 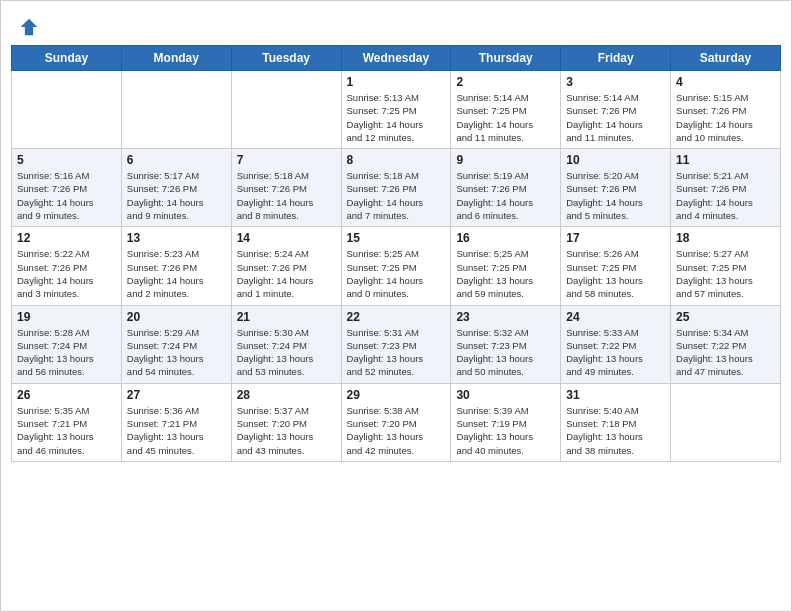 What do you see at coordinates (616, 188) in the screenshot?
I see `calendar-cell: 10Sunrise: 5:20 AM Sunset: 7:26 PM Dayli…` at bounding box center [616, 188].